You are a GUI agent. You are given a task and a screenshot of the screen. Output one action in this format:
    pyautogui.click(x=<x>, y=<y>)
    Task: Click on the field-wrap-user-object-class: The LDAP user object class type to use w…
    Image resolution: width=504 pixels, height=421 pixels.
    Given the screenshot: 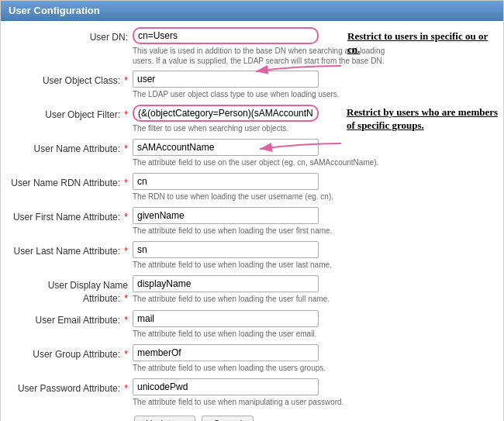 What is the action you would take?
    pyautogui.click(x=314, y=85)
    